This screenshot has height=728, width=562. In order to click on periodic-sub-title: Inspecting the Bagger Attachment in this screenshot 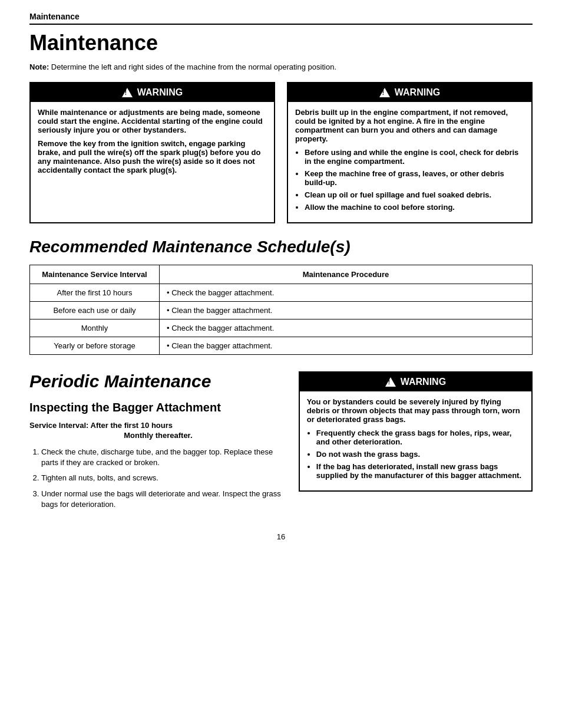, I will do `click(158, 407)`.